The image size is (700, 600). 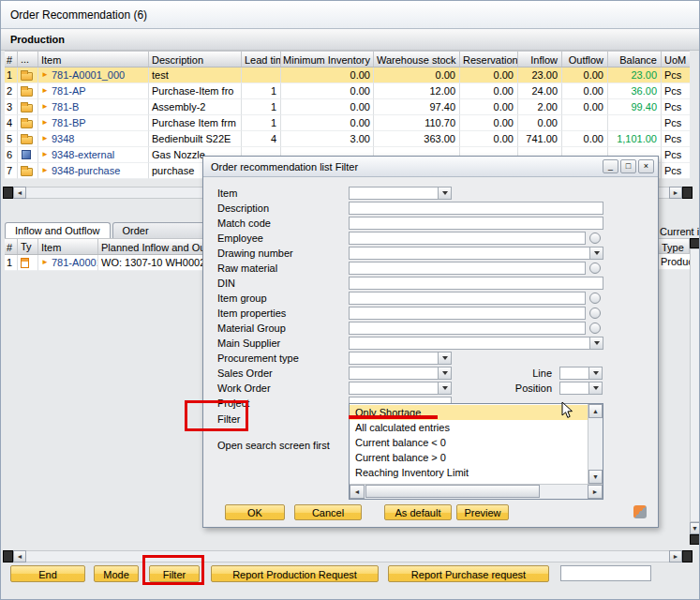 I want to click on column-header: Outflow, so click(x=585, y=59).